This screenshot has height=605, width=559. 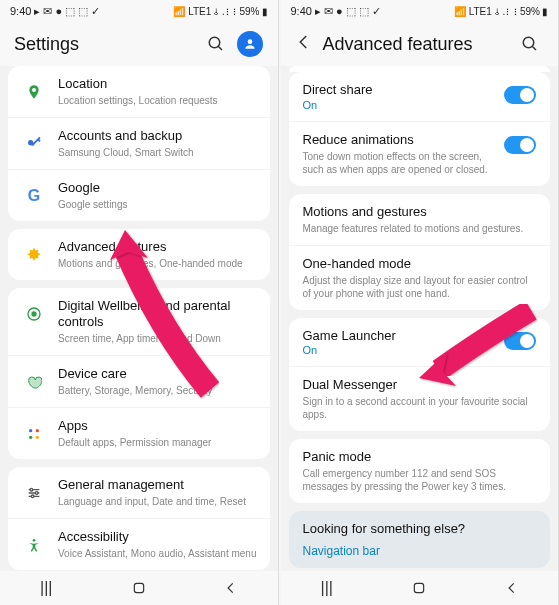 I want to click on status-signal: 📶 LTE1 ⫰ .⫶ ⫶, so click(x=205, y=12).